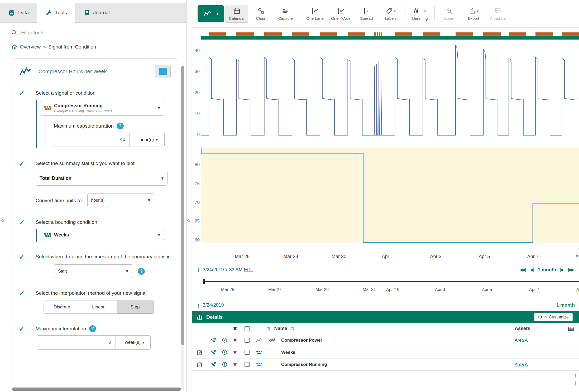 This screenshot has height=392, width=579. Describe the element at coordinates (553, 317) in the screenshot. I see `customize-button: ⚙⚙ Customize` at that location.